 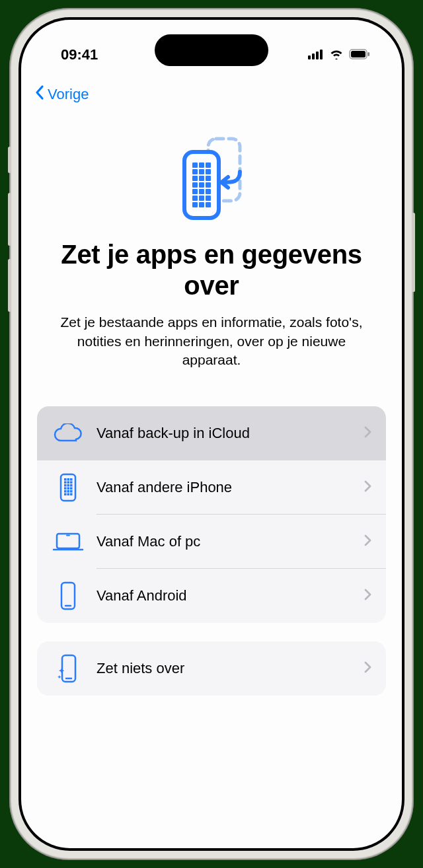 What do you see at coordinates (212, 488) in the screenshot?
I see `option-other-iphone: Vanaf andere iPhone` at bounding box center [212, 488].